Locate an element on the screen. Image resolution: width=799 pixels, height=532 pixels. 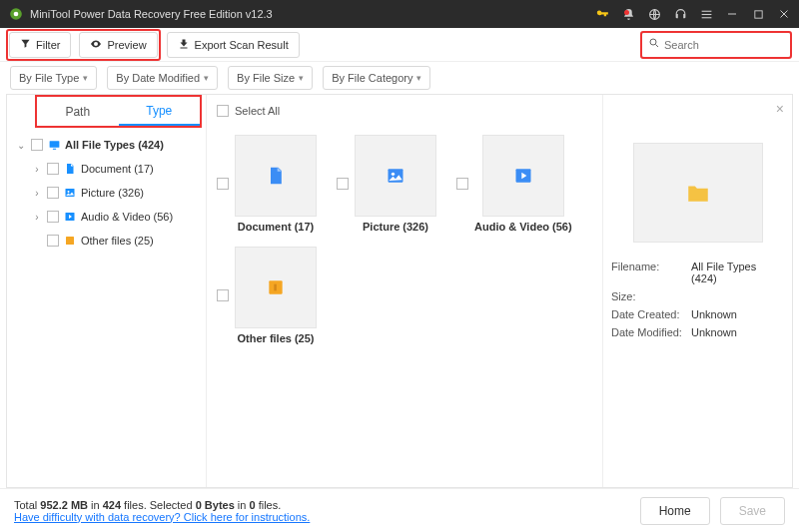
preview-thumbnail is located at coordinates (698, 193).